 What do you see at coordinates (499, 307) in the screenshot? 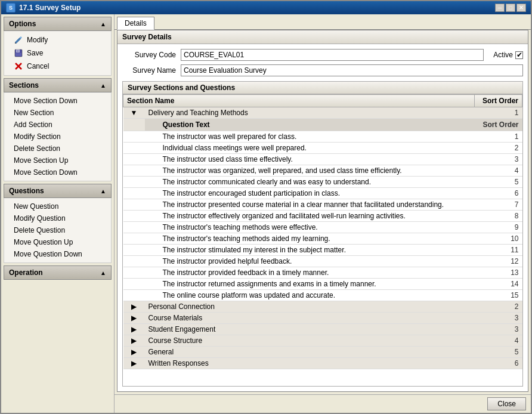
I see `section-sort-cell: 2` at bounding box center [499, 307].